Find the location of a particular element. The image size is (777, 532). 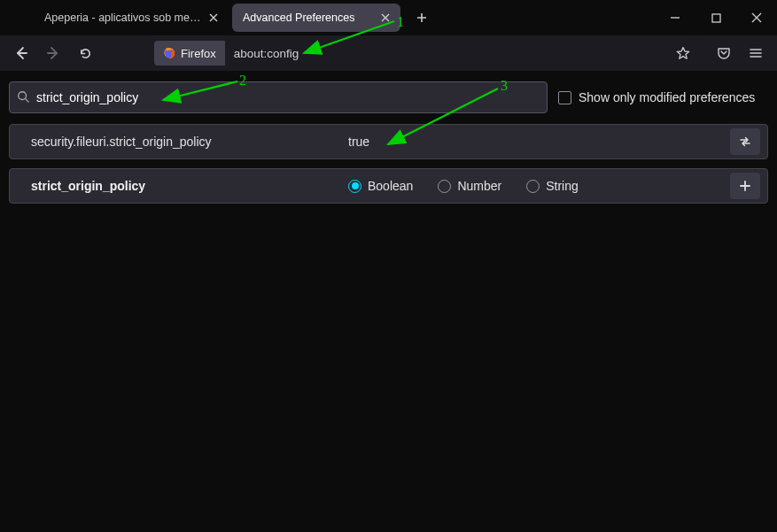

minimize-button is located at coordinates (675, 18).